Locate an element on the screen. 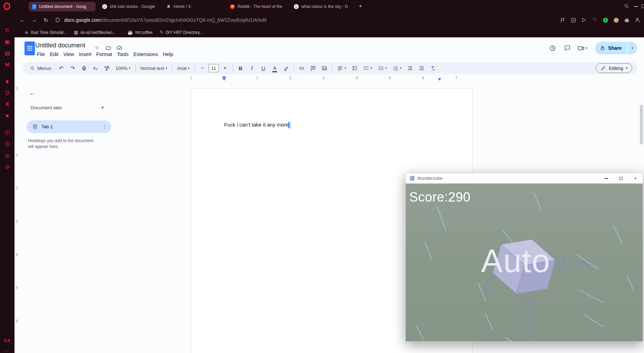  move-folder-icon is located at coordinates (108, 48).